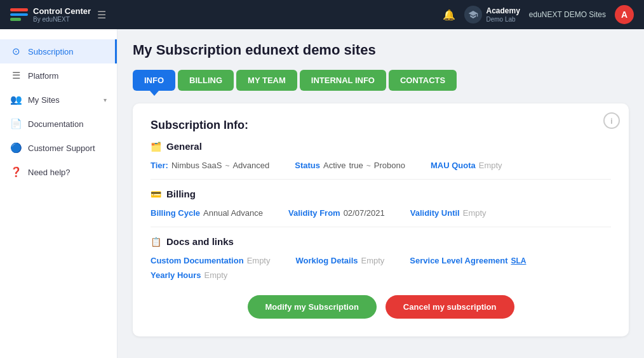  What do you see at coordinates (435, 213) in the screenshot?
I see `validity-until-label: Validity Until` at bounding box center [435, 213].